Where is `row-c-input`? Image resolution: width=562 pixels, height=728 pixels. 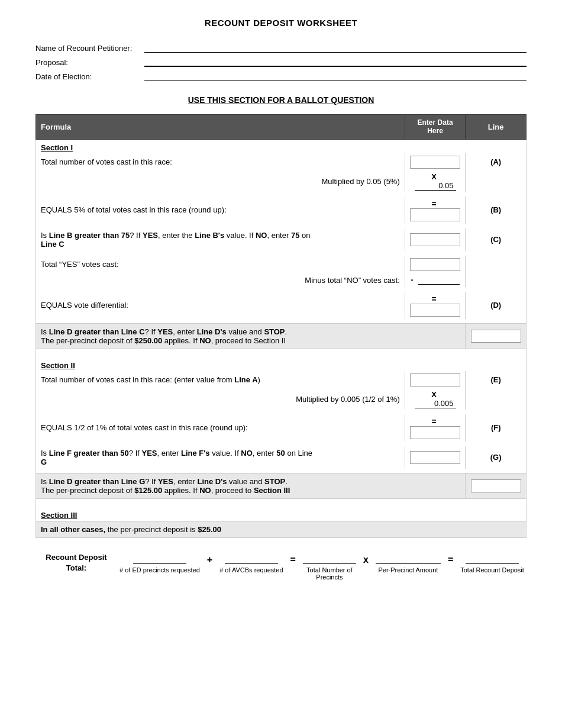 row-c-input is located at coordinates (435, 240).